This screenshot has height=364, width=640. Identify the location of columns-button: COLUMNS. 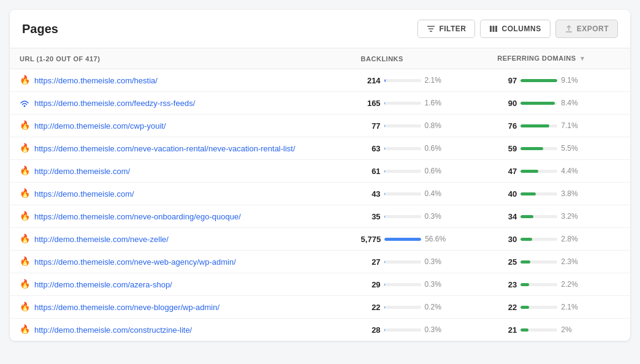
(515, 29).